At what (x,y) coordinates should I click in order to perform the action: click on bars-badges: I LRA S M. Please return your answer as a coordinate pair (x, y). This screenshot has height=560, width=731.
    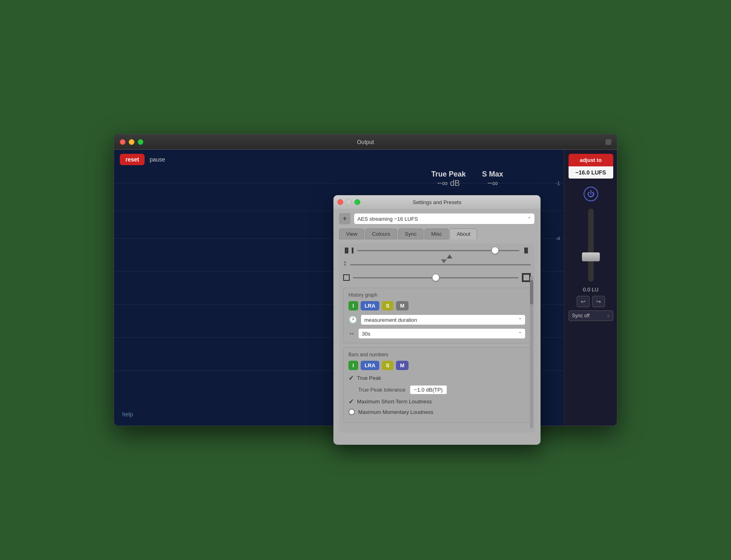
    Looking at the image, I should click on (437, 365).